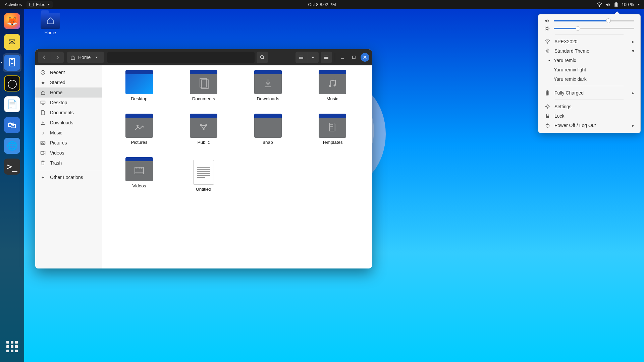 The width and height of the screenshot is (644, 362). I want to click on sidebar-label: Videos, so click(57, 153).